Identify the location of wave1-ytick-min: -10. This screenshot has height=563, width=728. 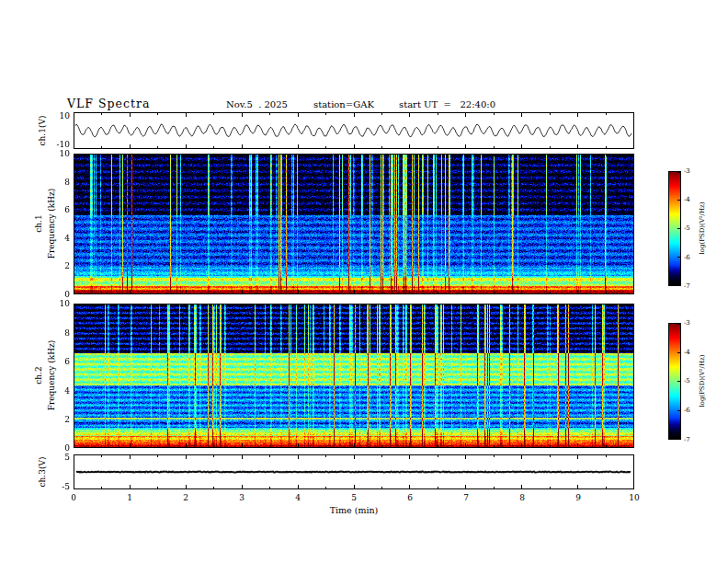
(58, 144).